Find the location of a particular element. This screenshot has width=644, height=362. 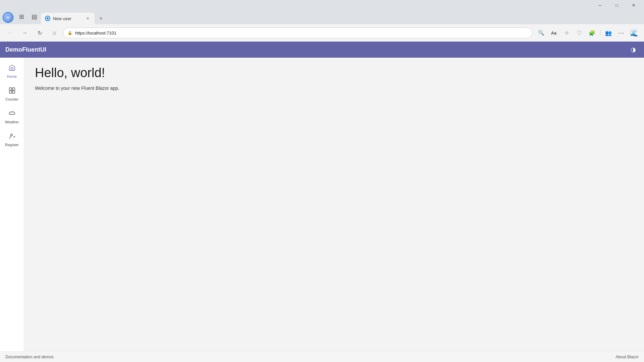

tab-bar: U ⊞ ▤ New user ✕ + is located at coordinates (322, 17).